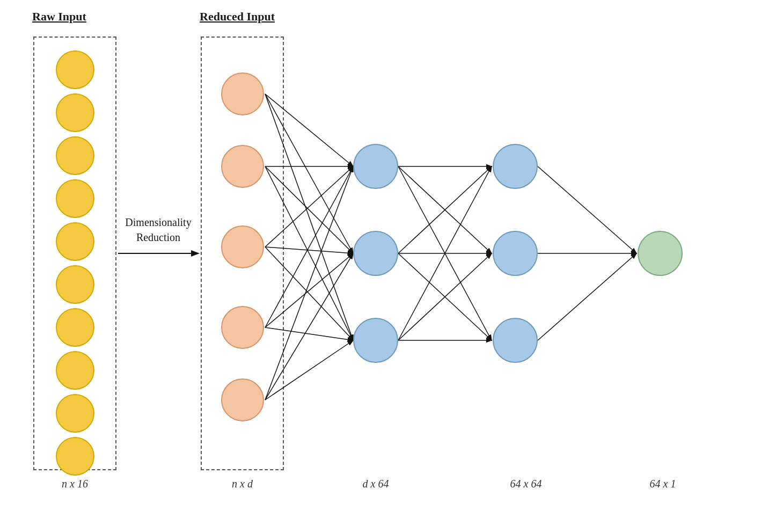 Image resolution: width=761 pixels, height=532 pixels. I want to click on label-n16: n x 16, so click(75, 484).